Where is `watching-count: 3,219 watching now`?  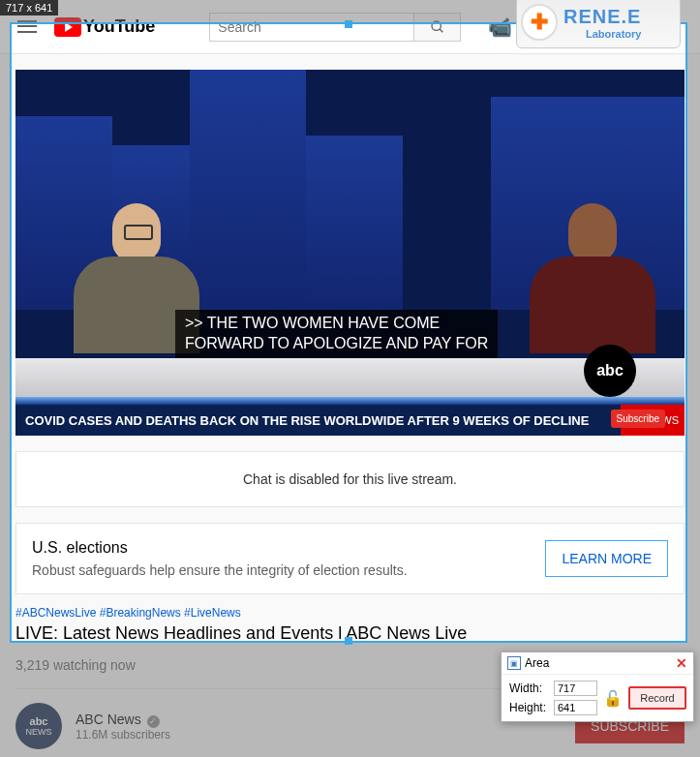
watching-count: 3,219 watching now is located at coordinates (76, 665).